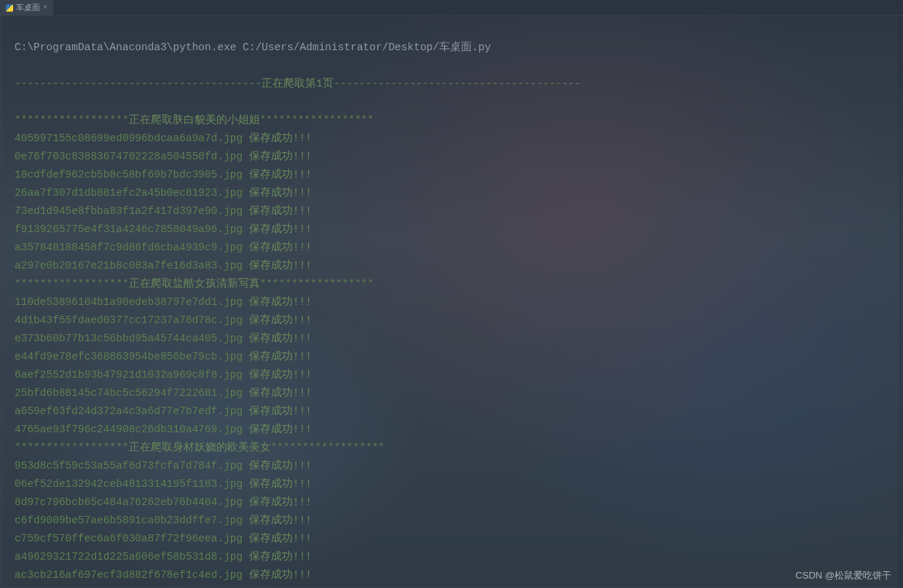 Image resolution: width=903 pixels, height=588 pixels. I want to click on file-save-line: 4d1b43f55fdaed0377cc17237a76d78c.jpg 保存成…, so click(454, 320).